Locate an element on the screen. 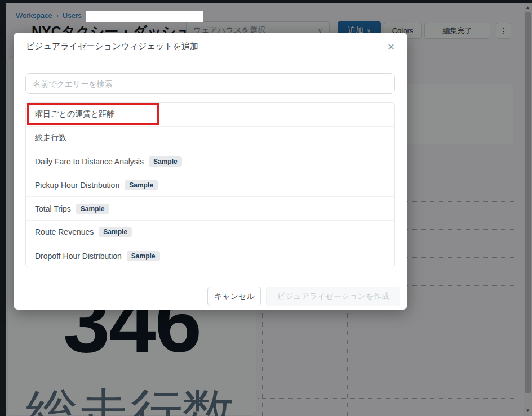 The height and width of the screenshot is (416, 532). query-list-item: 総走行数 is located at coordinates (210, 138).